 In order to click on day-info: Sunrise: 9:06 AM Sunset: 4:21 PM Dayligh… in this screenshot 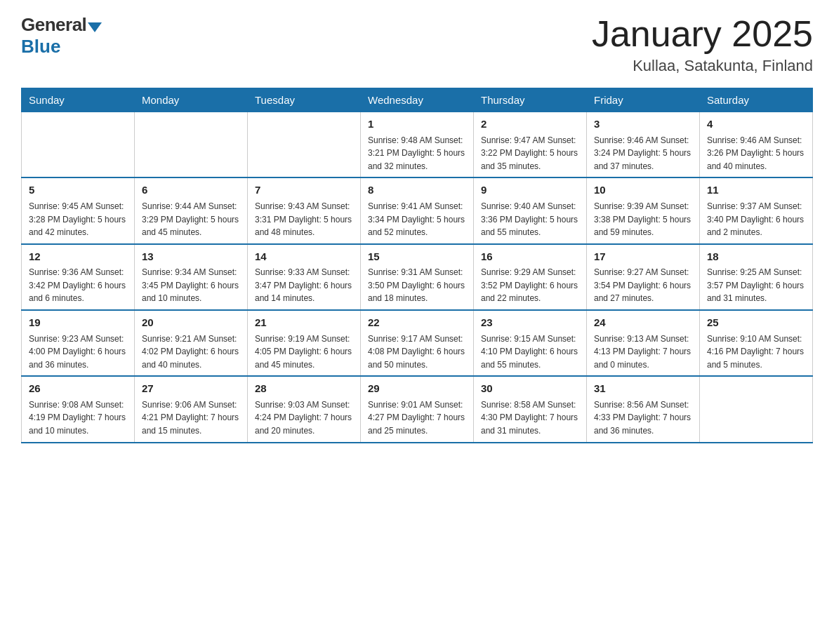, I will do `click(191, 418)`.